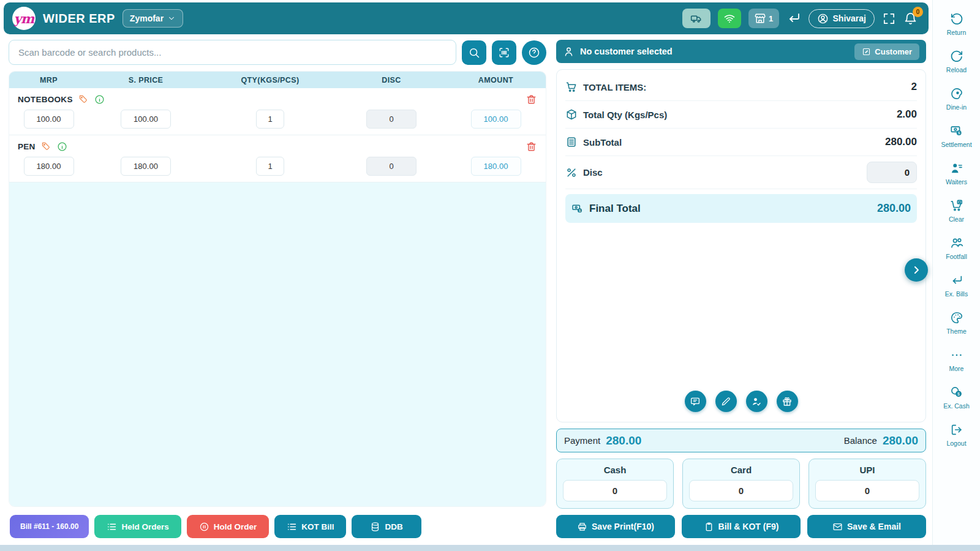  Describe the element at coordinates (615, 470) in the screenshot. I see `cash-label: Cash` at that location.